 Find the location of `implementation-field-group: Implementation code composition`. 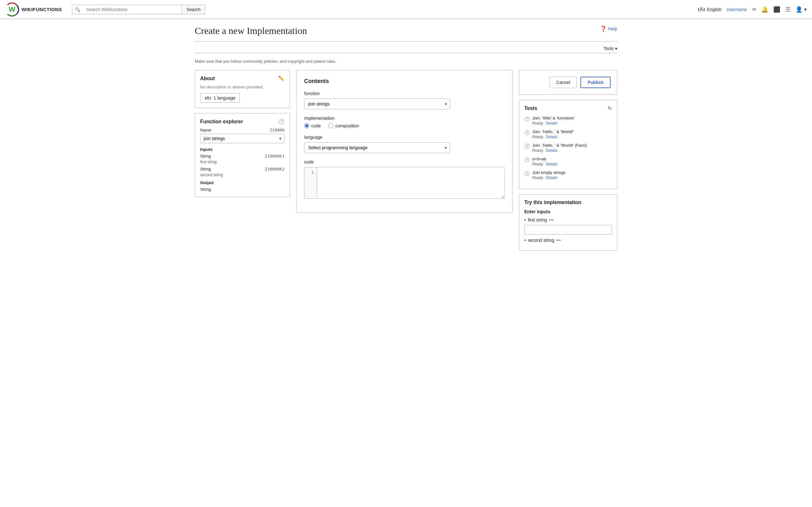

implementation-field-group: Implementation code composition is located at coordinates (405, 122).